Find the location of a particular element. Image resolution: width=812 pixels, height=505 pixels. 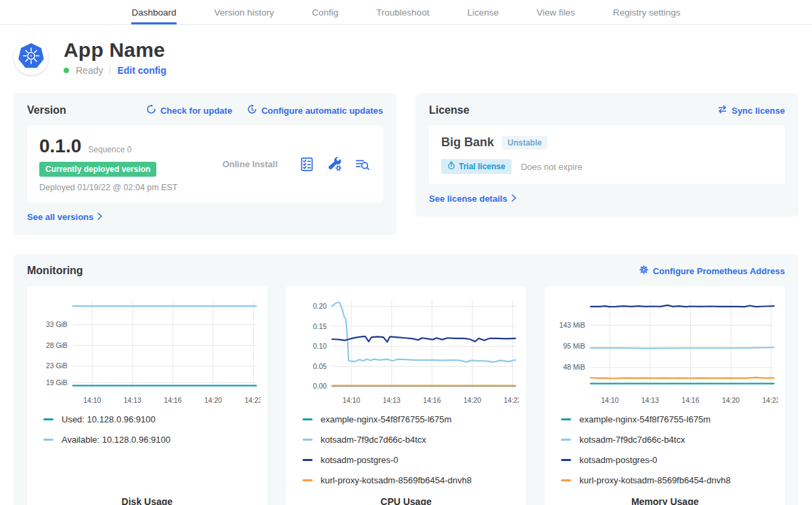

legend-label: kotsadm-postgres-0 is located at coordinates (360, 460).